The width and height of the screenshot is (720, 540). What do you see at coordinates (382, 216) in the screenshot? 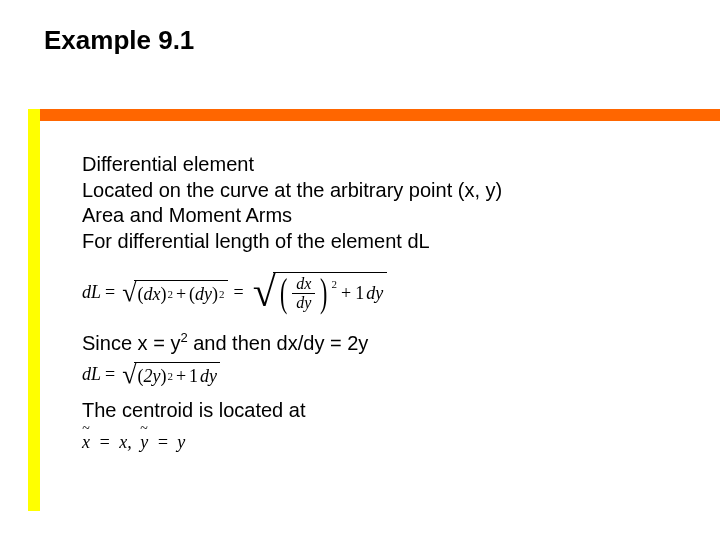
I see `text-line: Area and Moment Arms` at bounding box center [382, 216].